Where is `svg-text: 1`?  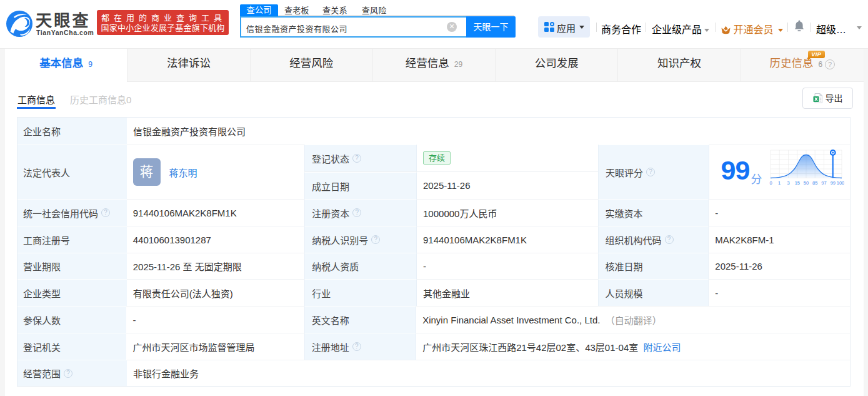 svg-text: 1 is located at coordinates (779, 183).